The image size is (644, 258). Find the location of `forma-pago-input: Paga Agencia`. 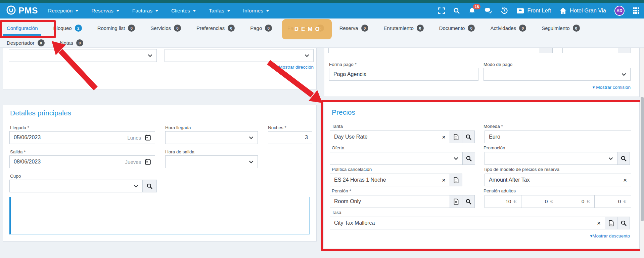

forma-pago-input: Paga Agencia is located at coordinates (404, 74).